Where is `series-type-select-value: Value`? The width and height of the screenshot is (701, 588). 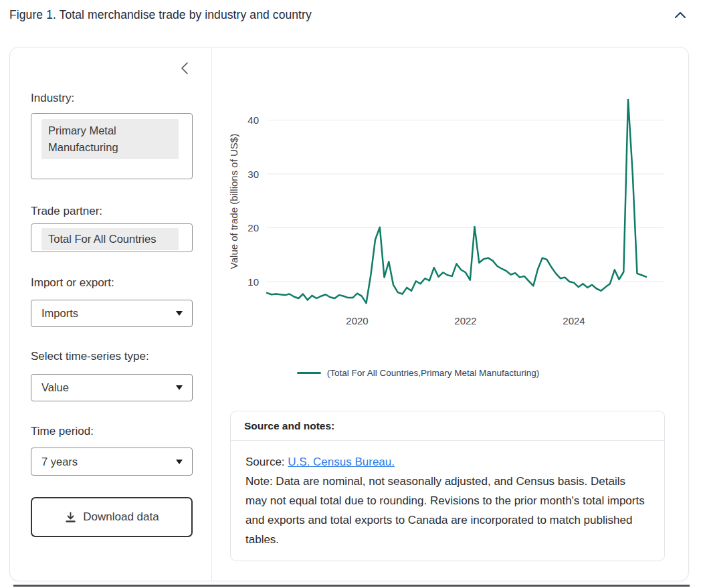 series-type-select-value: Value is located at coordinates (55, 388).